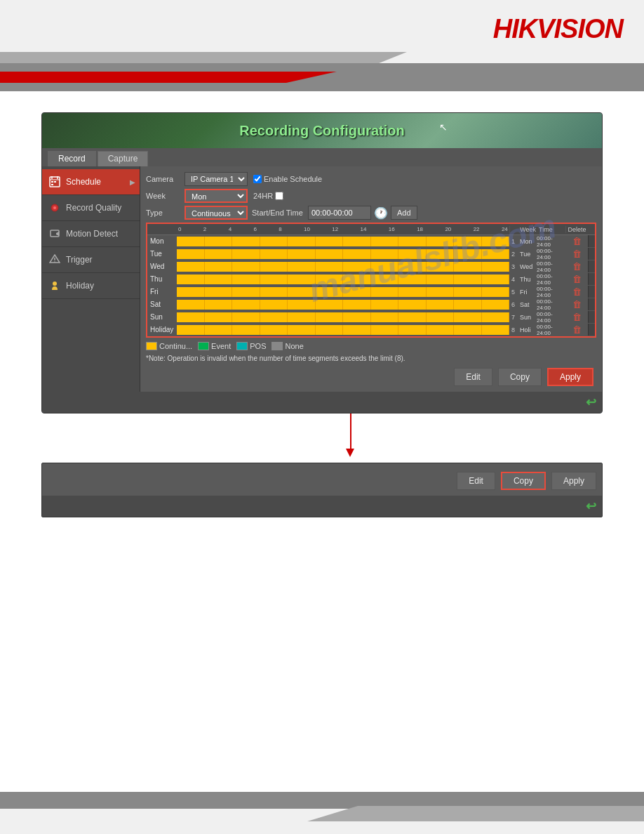 Image resolution: width=644 pixels, height=834 pixels. What do you see at coordinates (591, 402) in the screenshot?
I see `back-button-1: ↩` at bounding box center [591, 402].